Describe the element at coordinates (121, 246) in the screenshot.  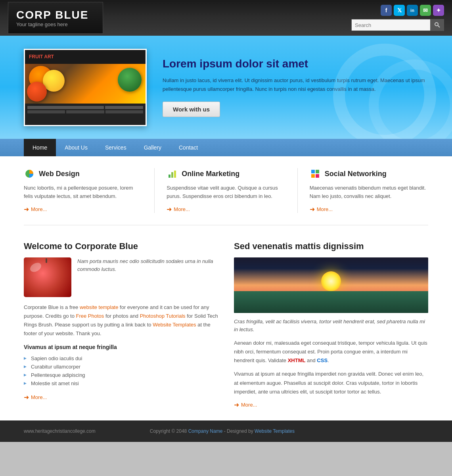
I see `welcome-heading: Welcome to Corporate Blue` at that location.